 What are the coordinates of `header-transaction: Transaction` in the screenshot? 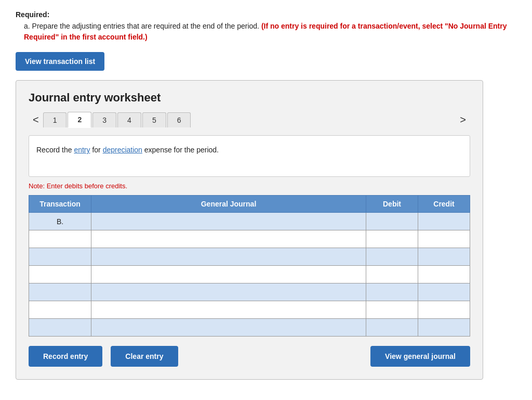 It's located at (60, 204).